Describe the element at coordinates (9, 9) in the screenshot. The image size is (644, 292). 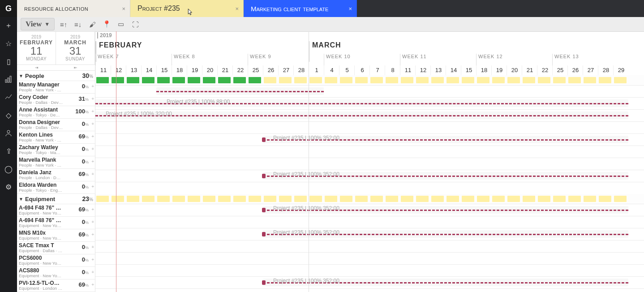
I see `app-logo: G` at that location.